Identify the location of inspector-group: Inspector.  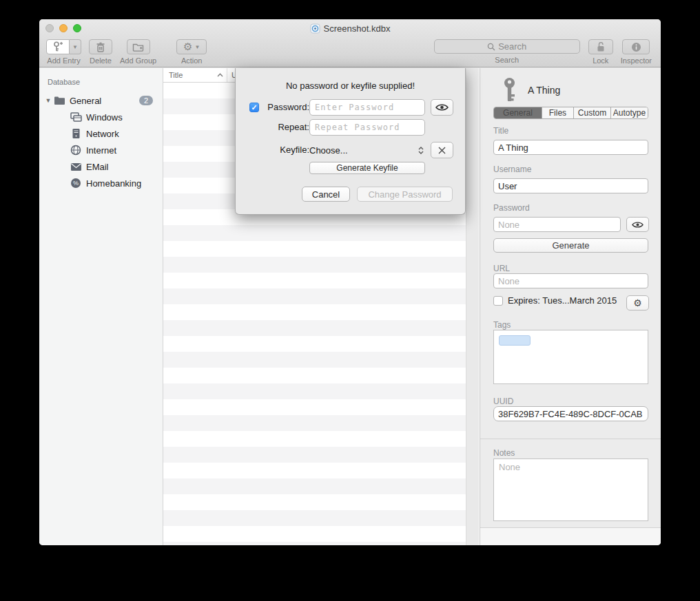
(637, 52).